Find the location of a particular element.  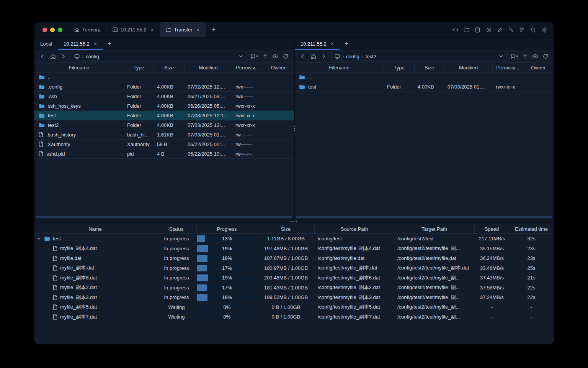

horizontal-splitter is located at coordinates (294, 222).